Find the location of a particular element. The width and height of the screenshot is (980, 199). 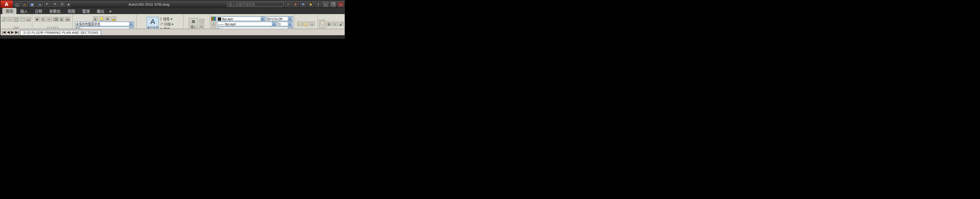

lineweight-combo: ——ByLayer▼ is located at coordinates (247, 24).